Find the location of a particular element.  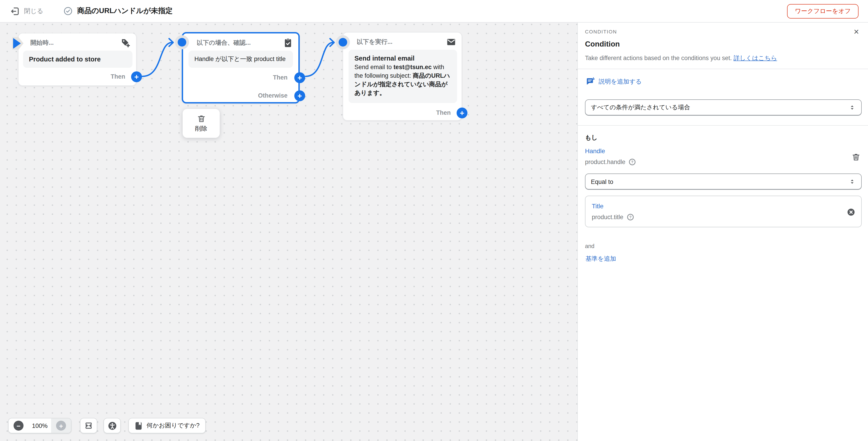

zoom-level: 100% is located at coordinates (40, 426).